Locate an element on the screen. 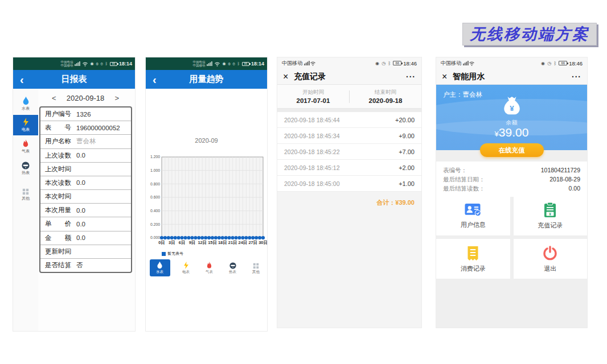 Image resolution: width=607 pixels, height=364 pixels. status-bar: 中国电信 中国移动 ◉ Ⓝ Ⓥ ᛒ 86 18:14 is located at coordinates (74, 64).